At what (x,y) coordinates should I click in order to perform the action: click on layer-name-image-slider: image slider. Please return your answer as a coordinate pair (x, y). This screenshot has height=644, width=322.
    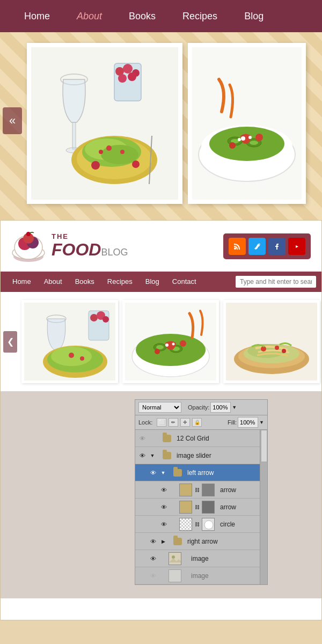
    Looking at the image, I should click on (221, 456).